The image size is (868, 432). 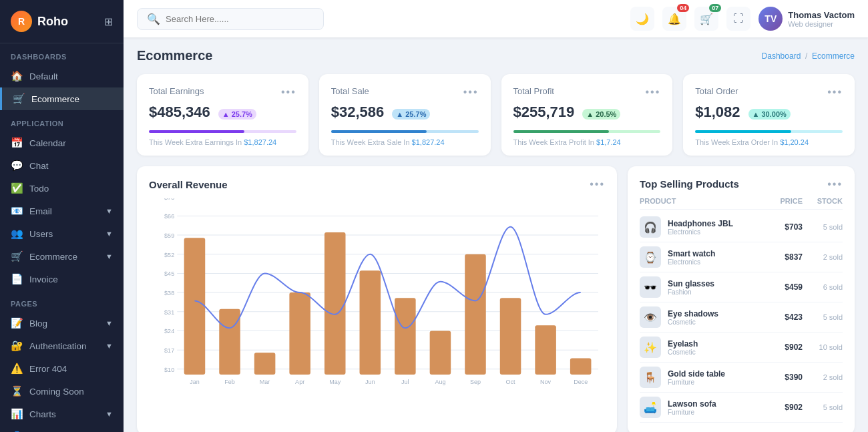 What do you see at coordinates (823, 201) in the screenshot?
I see `col-stock: Stock` at bounding box center [823, 201].